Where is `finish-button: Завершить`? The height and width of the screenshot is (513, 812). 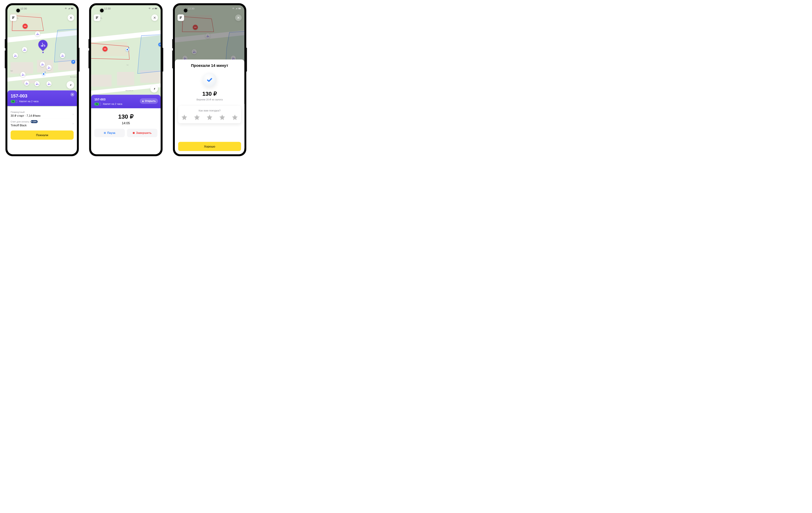 finish-button: Завершить is located at coordinates (142, 133).